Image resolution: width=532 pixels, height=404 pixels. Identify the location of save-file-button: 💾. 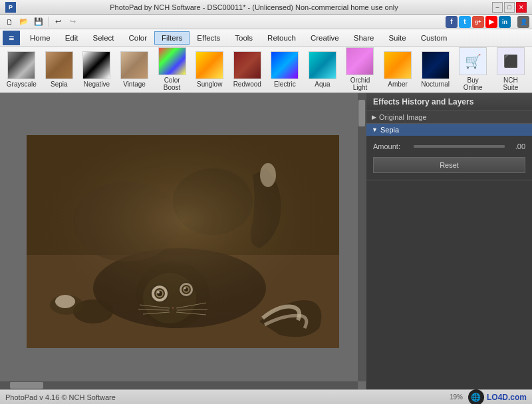
(39, 22).